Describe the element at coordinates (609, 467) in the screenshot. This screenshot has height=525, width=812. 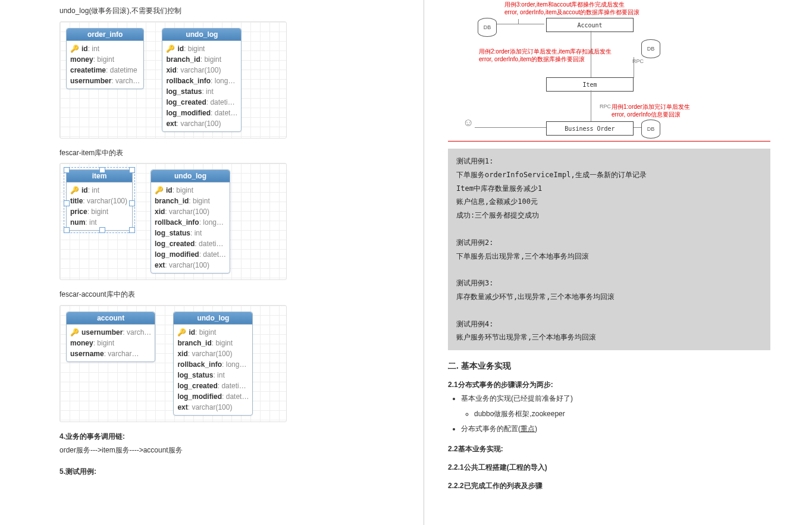
I see `subsection-heading: 2.2.1公共工程搭建(工程的导入)` at that location.